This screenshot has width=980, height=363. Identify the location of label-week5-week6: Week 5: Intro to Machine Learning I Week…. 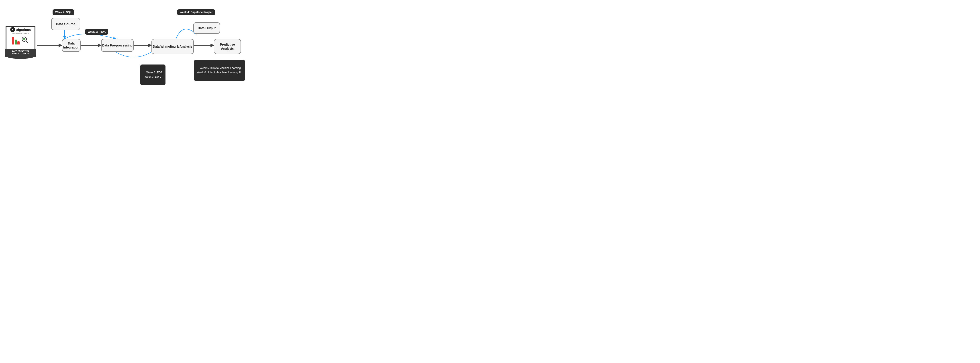
(219, 70).